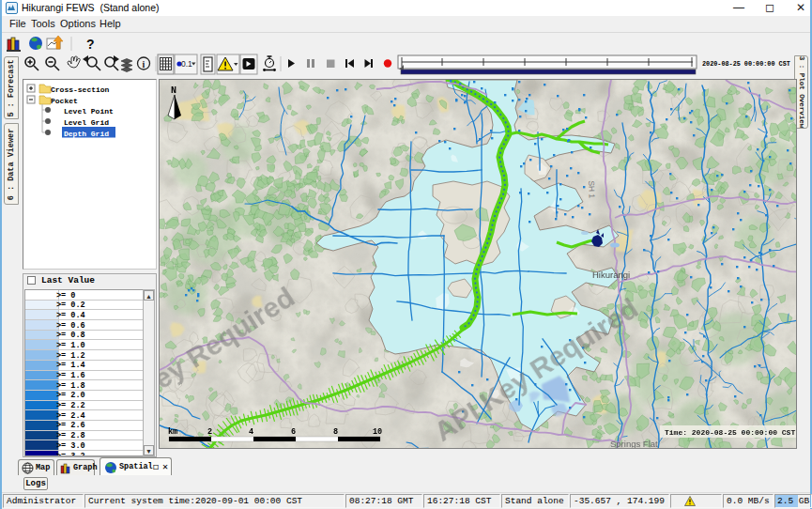 Image resolution: width=812 pixels, height=509 pixels. Describe the element at coordinates (81, 90) in the screenshot. I see `svg-text: Cross-section` at that location.